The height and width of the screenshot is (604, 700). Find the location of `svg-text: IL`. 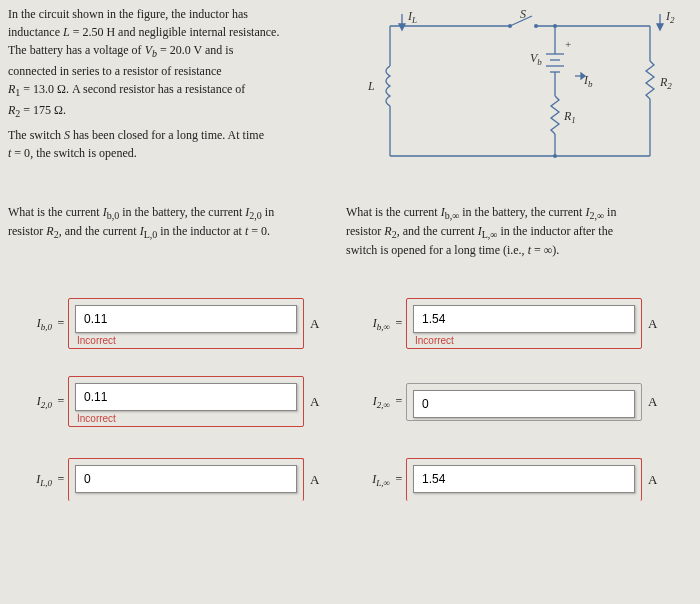

svg-text: IL is located at coordinates (412, 17).